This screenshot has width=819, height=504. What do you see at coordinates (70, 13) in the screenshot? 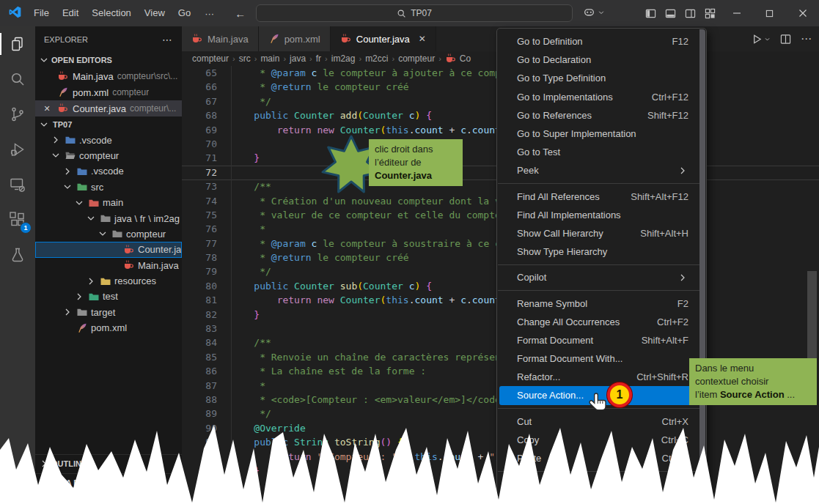
I see `menu-edit: Edit` at bounding box center [70, 13].